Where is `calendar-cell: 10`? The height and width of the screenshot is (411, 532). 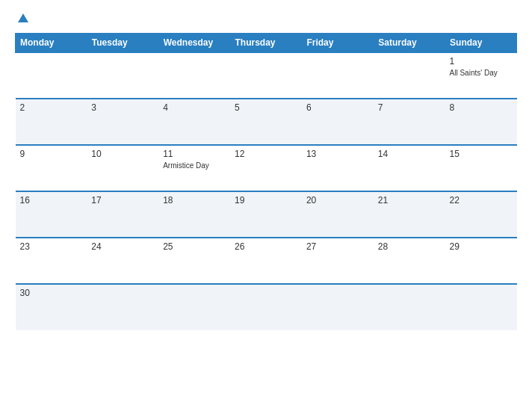 calendar-cell: 10 is located at coordinates (123, 168).